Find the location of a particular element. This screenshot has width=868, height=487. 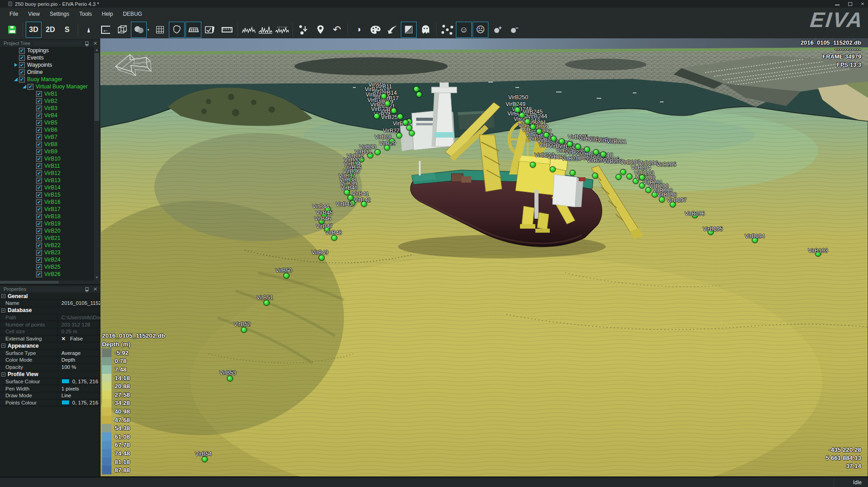

tree-item-virb11: ✔VirB11 is located at coordinates (47, 166).